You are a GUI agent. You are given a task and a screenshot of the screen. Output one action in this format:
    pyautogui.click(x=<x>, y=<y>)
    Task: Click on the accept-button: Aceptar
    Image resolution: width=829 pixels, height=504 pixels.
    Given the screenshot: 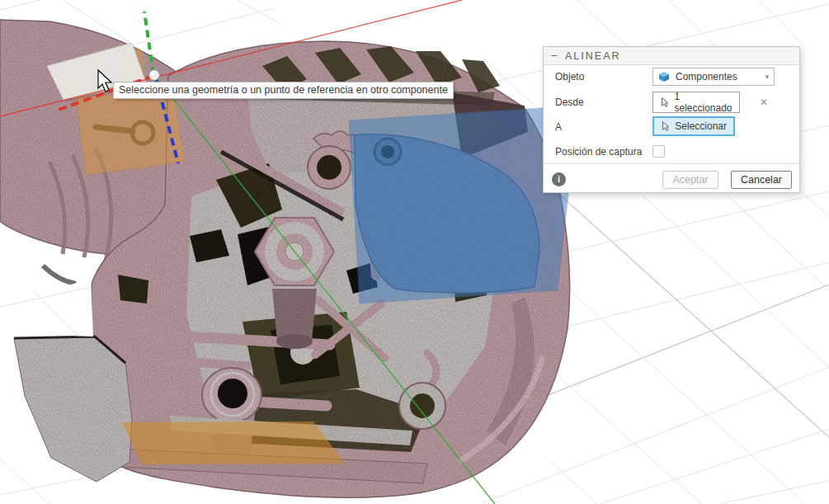 What is the action you would take?
    pyautogui.click(x=690, y=180)
    